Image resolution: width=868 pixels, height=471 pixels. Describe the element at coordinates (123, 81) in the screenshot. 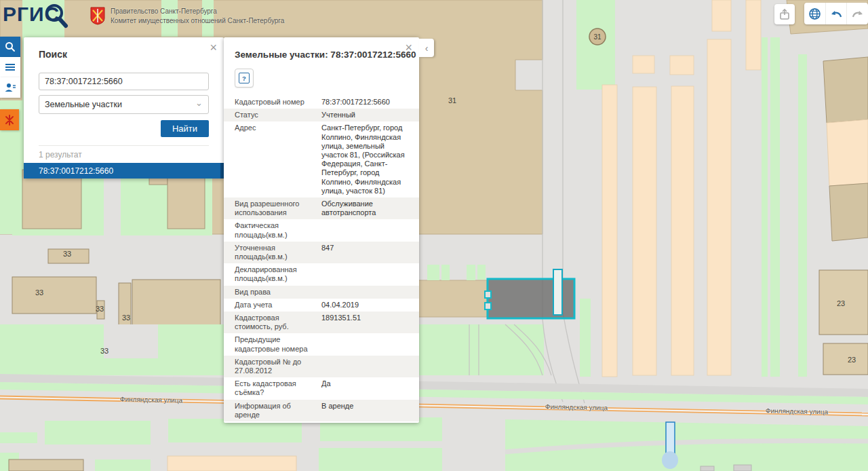

I see `search-query-input` at that location.